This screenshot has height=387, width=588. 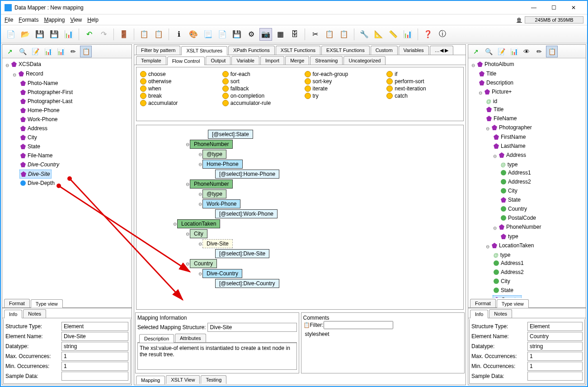 What do you see at coordinates (523, 227) in the screenshot?
I see `tree-item: PhoneNumber` at bounding box center [523, 227].